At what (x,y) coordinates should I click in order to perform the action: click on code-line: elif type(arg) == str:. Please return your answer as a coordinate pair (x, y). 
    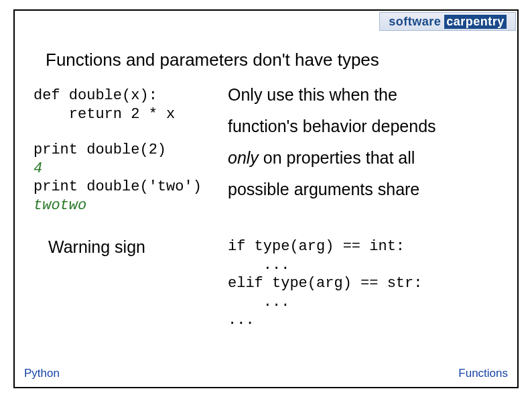
    Looking at the image, I should click on (325, 283).